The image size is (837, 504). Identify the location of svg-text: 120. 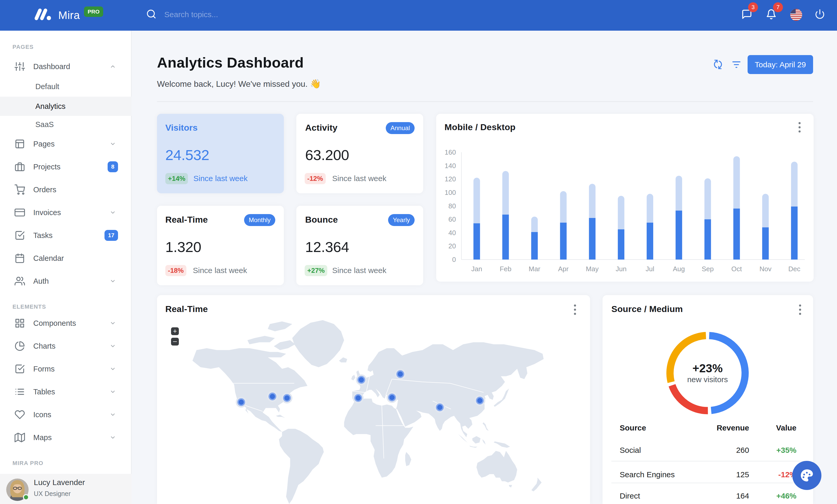
(450, 179).